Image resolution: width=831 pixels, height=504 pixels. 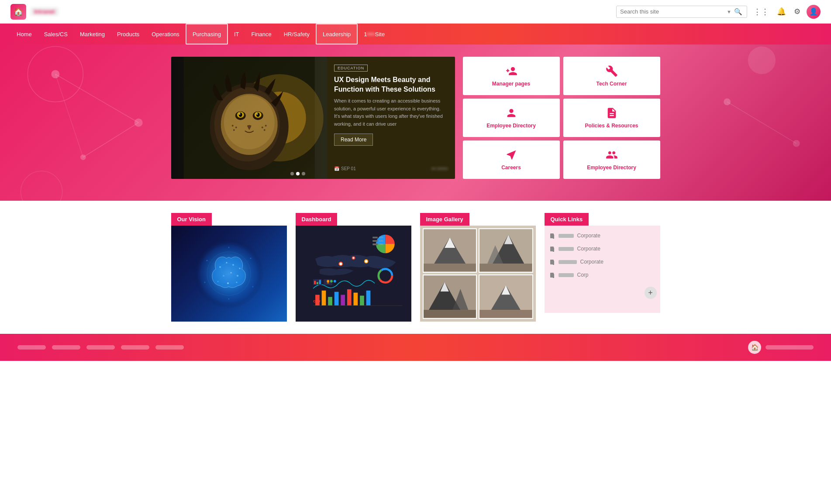 I want to click on brain-visual, so click(x=229, y=274).